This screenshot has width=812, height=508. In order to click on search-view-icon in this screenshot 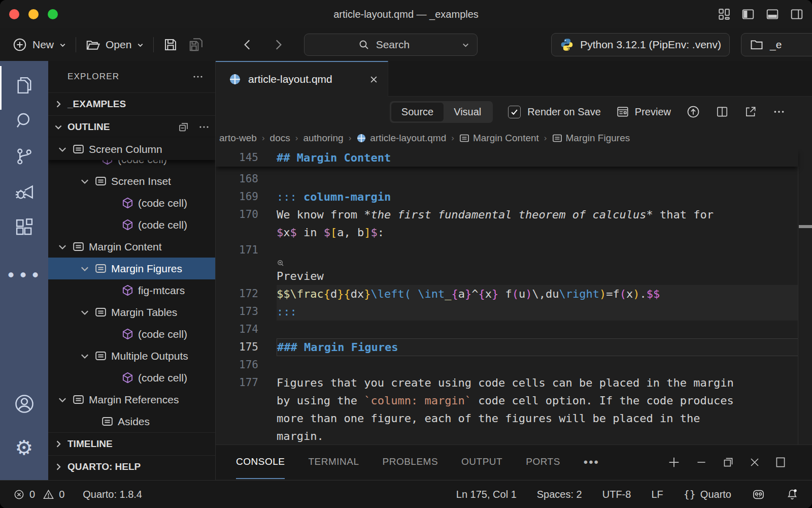, I will do `click(24, 121)`.